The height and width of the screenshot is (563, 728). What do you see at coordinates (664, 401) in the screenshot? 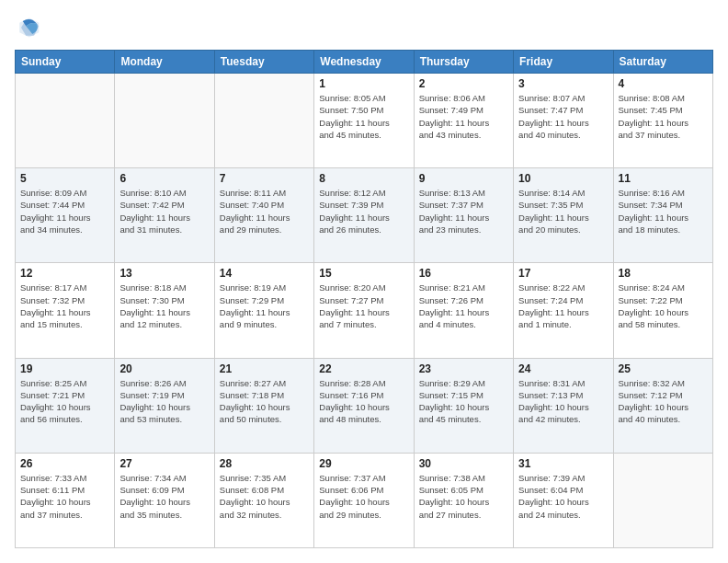
I see `day-info: Sunrise: 8:32 AM Sunset: 7:12 PM Dayligh…` at bounding box center [664, 401].